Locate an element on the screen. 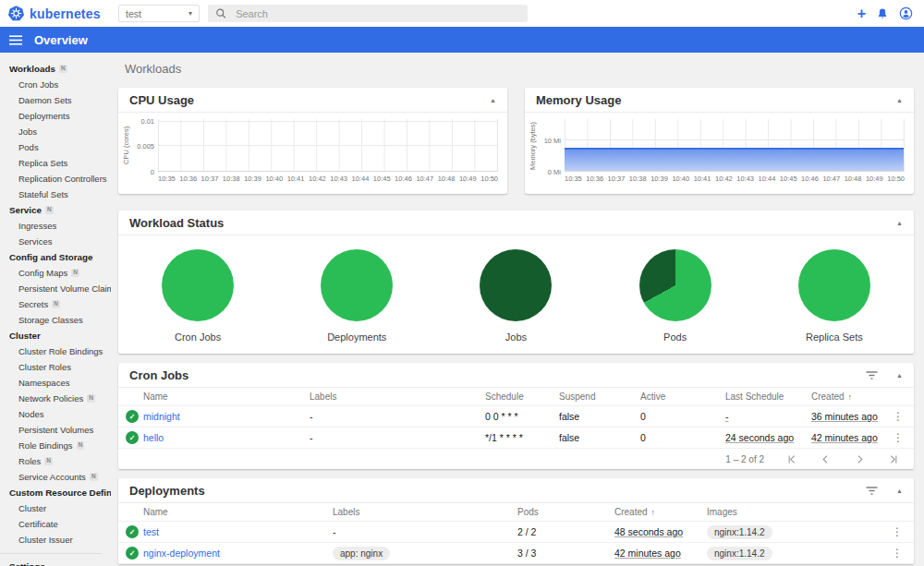  column-header: Images is located at coordinates (795, 512).